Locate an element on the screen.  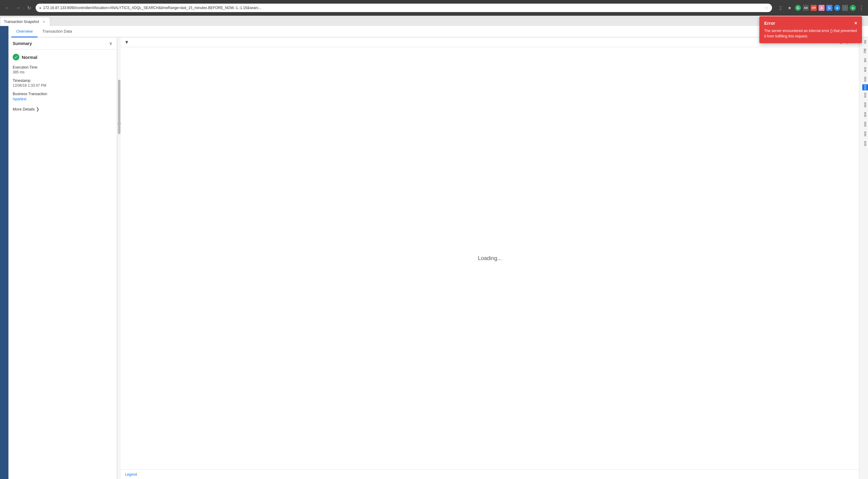
lock-icon: ● is located at coordinates (40, 8).